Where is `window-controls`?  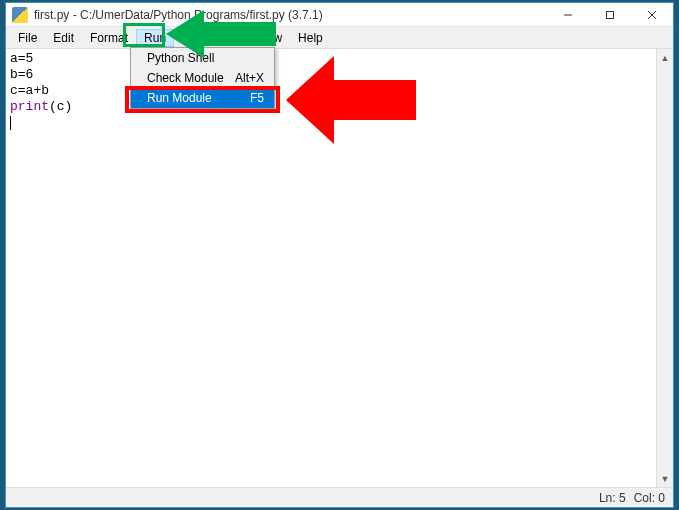
window-controls is located at coordinates (610, 15).